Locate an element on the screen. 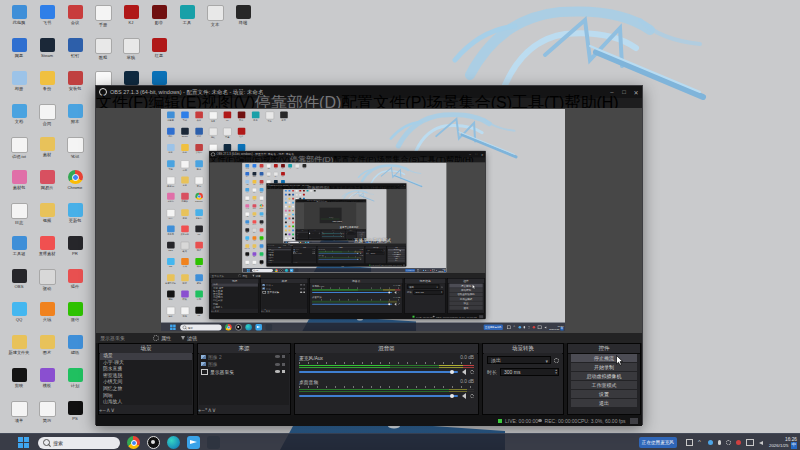 This screenshot has width=800, height=450. close-button: ✕ is located at coordinates (636, 92).